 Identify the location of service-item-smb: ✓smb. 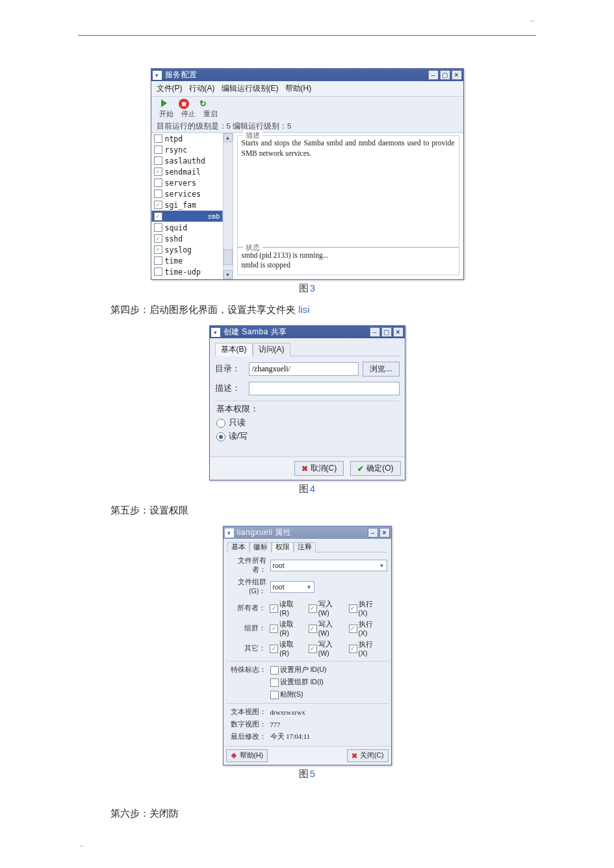
(187, 216).